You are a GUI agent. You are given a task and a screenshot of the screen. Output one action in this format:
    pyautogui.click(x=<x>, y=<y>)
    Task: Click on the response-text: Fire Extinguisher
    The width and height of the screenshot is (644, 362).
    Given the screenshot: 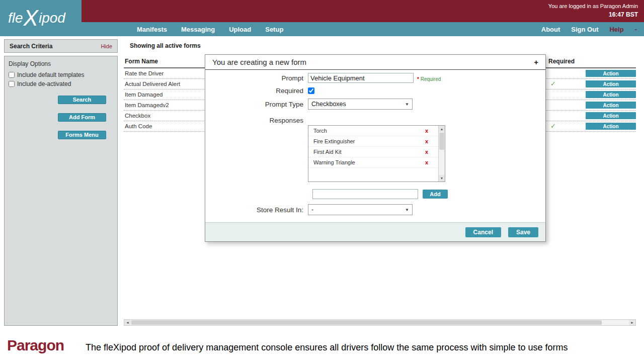 What is the action you would take?
    pyautogui.click(x=334, y=141)
    